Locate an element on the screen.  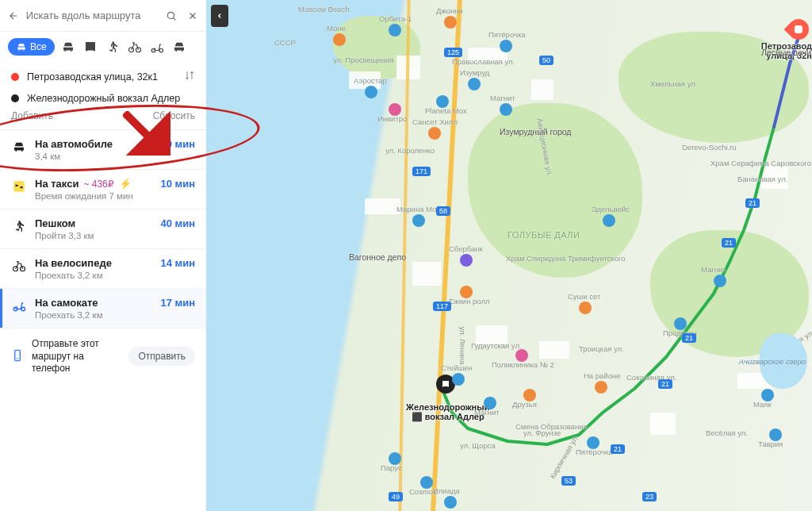
mode-car-icon is located at coordinates (68, 47).